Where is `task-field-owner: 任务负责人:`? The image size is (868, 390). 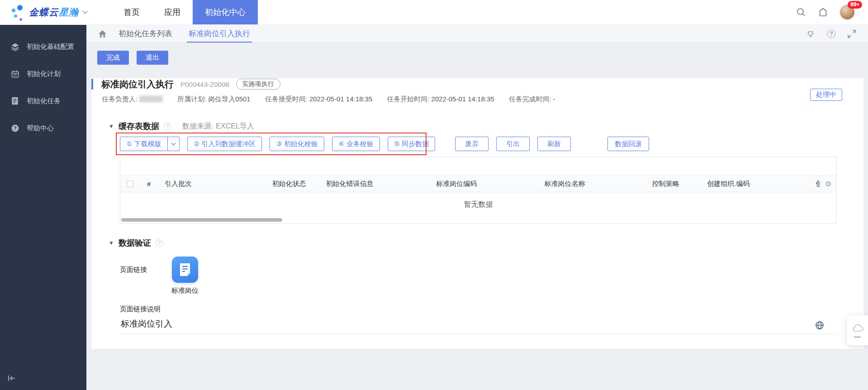 task-field-owner: 任务负责人: is located at coordinates (132, 100).